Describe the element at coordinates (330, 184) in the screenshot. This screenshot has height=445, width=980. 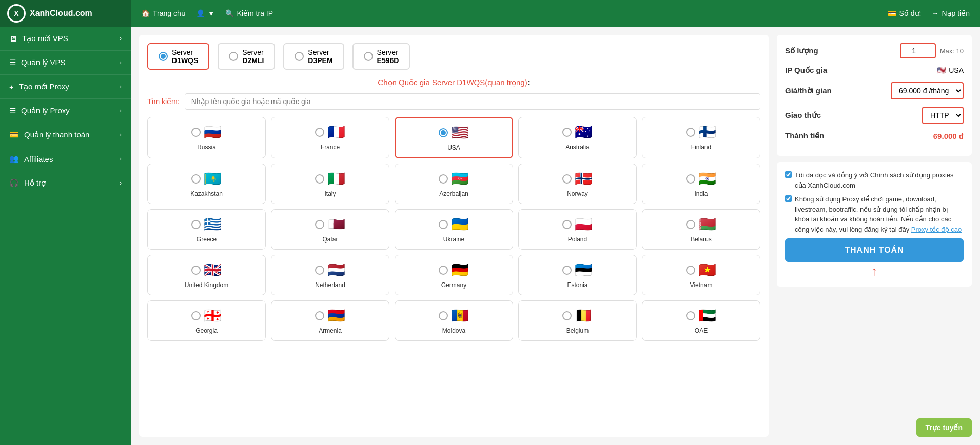
I see `country-card-italy: 🇮🇹Italy` at that location.